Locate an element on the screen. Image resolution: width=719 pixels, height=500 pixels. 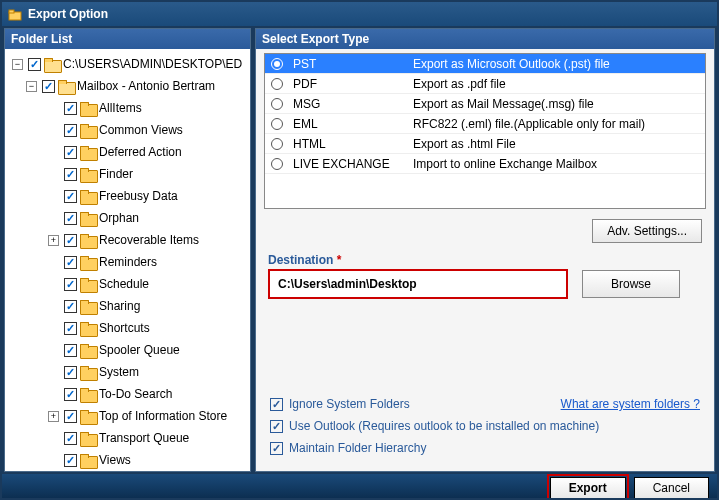
tree-item: Spooler Queue is located at coordinates (94, 350).